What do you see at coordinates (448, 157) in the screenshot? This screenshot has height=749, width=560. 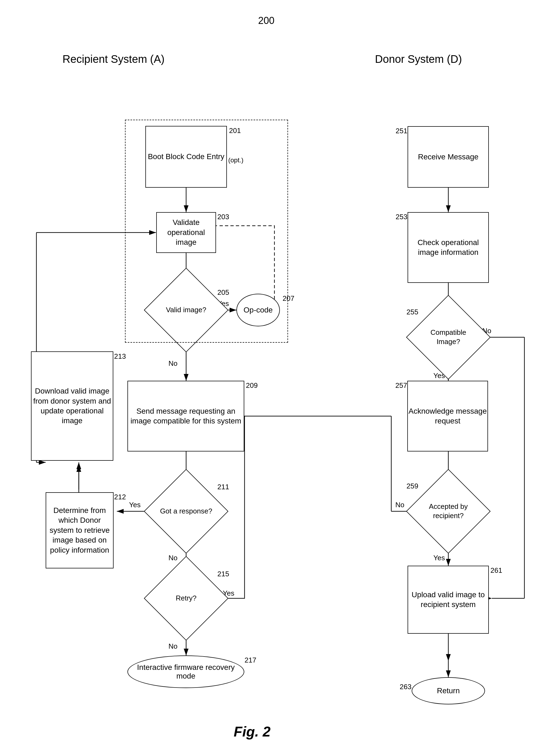 I see `node-receive-message: Receive Message` at bounding box center [448, 157].